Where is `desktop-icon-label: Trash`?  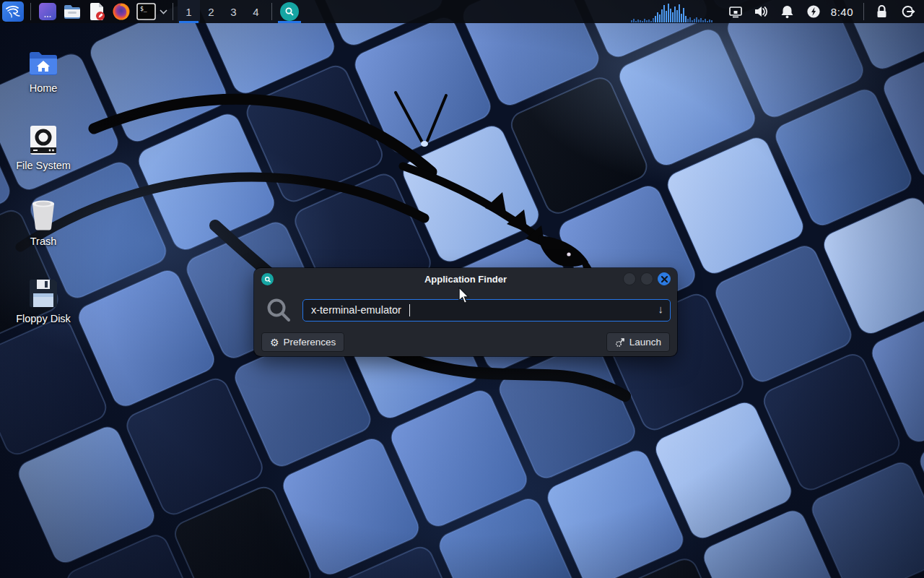 desktop-icon-label: Trash is located at coordinates (43, 241).